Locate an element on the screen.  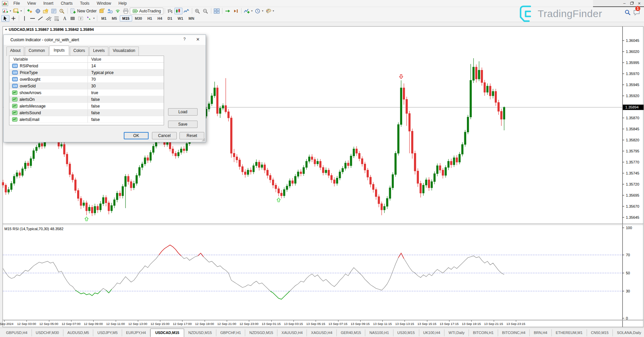
svg-text: 1.35670 is located at coordinates (633, 206).